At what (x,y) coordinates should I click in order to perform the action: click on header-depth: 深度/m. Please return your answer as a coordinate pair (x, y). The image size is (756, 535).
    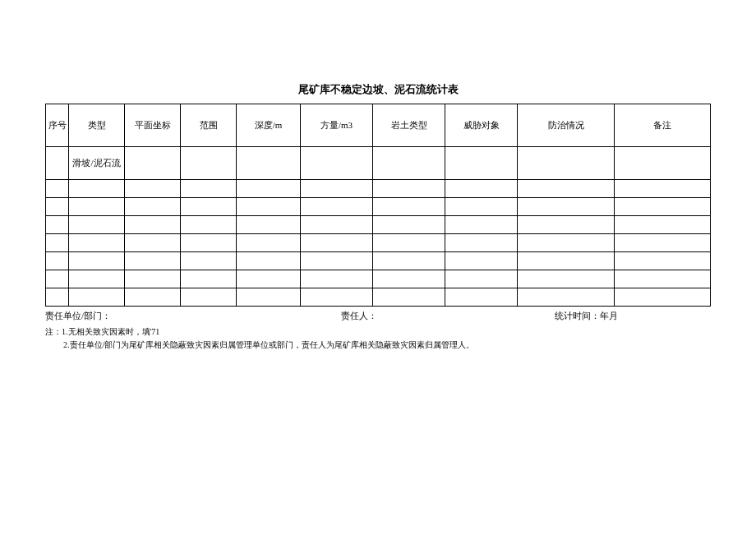
    Looking at the image, I should click on (269, 126).